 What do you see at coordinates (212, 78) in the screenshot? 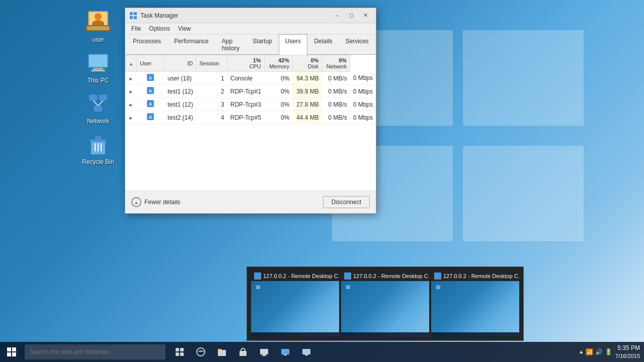
I see `id-cell: 1` at bounding box center [212, 78].